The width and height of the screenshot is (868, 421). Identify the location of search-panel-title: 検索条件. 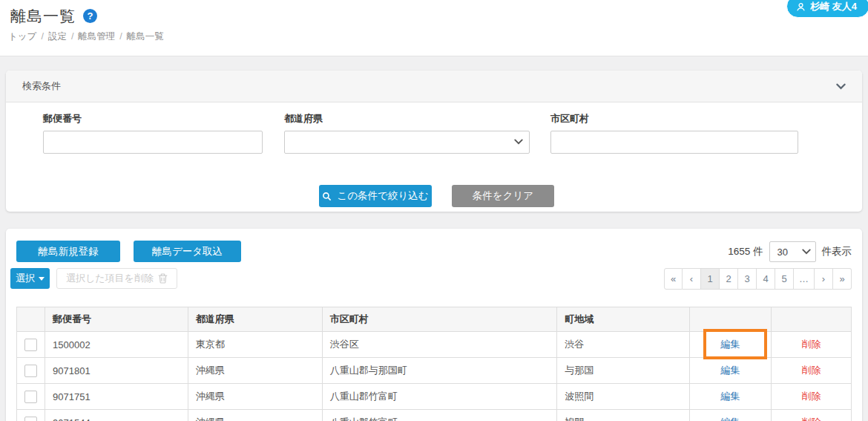
(42, 86).